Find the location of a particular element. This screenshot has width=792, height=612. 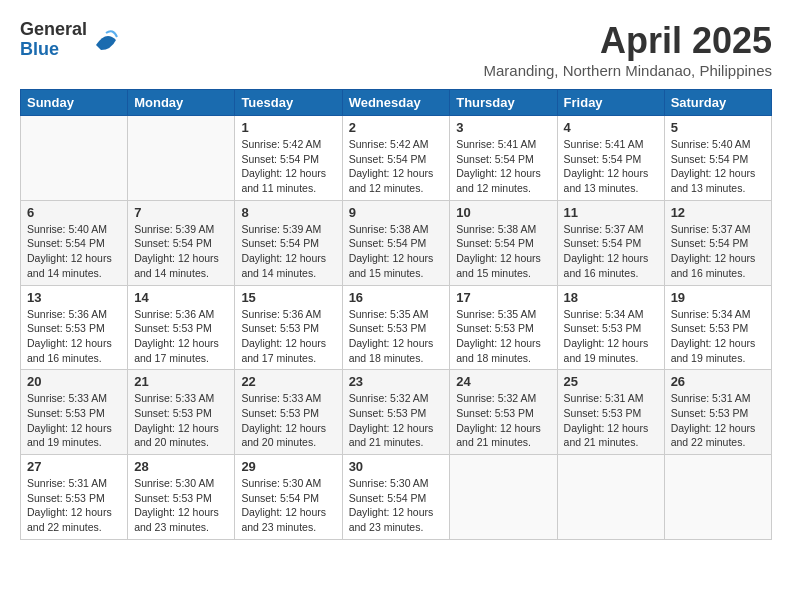

calendar-cell: 20Sunrise: 5:33 AM Sunset: 5:53 PM Dayli… is located at coordinates (74, 412).